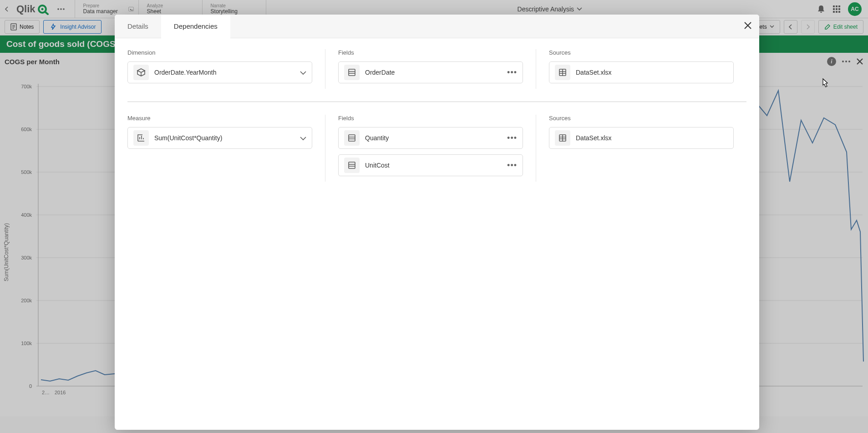 This screenshot has width=868, height=433. Describe the element at coordinates (220, 138) in the screenshot. I see `measure-pill: Sum(UnitCost*Quantity)` at that location.